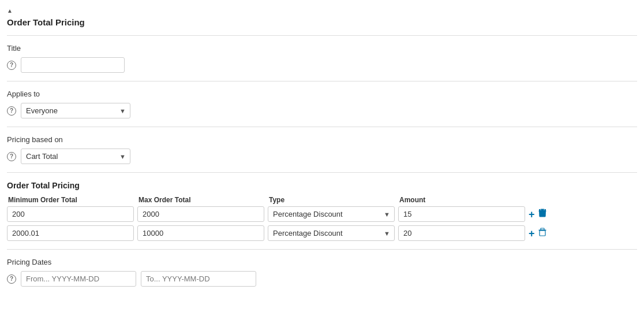 This screenshot has width=644, height=334. Describe the element at coordinates (542, 233) in the screenshot. I see `row2-delete-button` at that location.